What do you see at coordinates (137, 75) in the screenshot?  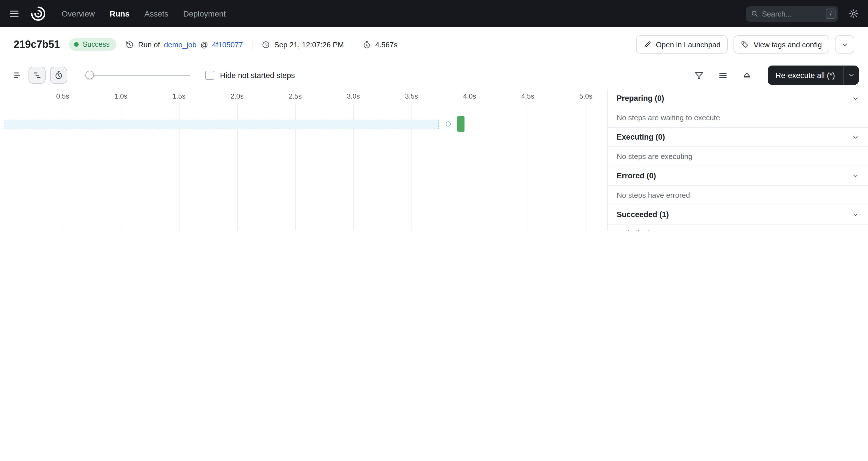 I see `gantt-zoom-slider` at bounding box center [137, 75].